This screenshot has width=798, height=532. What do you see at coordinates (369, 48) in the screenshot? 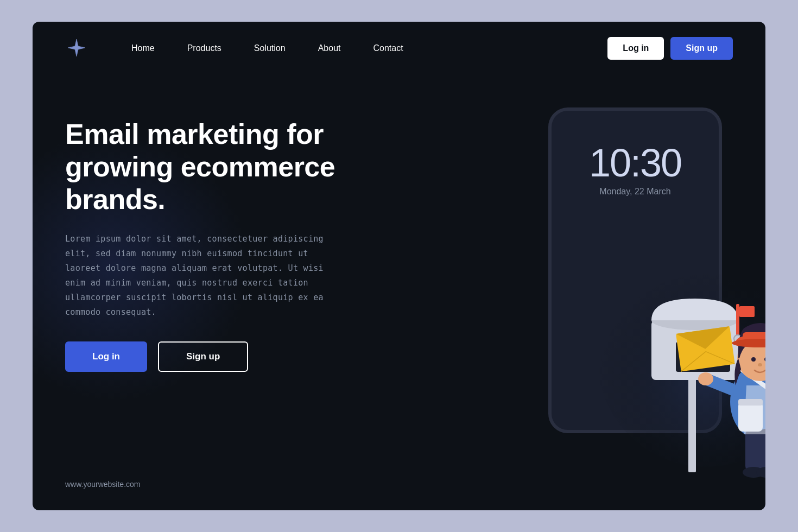
I see `nav-links: Home Products Solution About Contact` at bounding box center [369, 48].